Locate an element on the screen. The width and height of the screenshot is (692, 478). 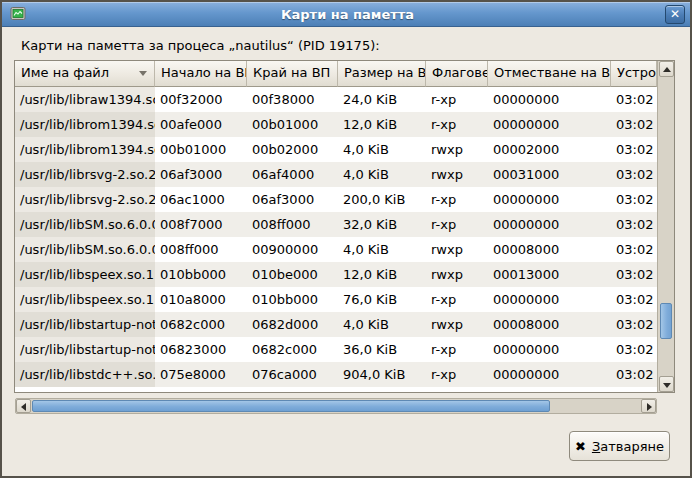
cell-end: 0682c000 is located at coordinates (292, 350).